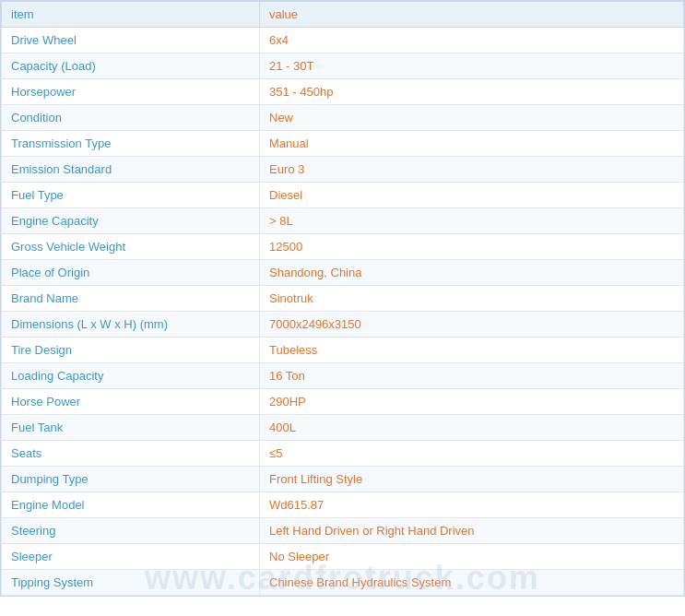 The image size is (685, 616). I want to click on value-cell: Shandong, China, so click(472, 273).